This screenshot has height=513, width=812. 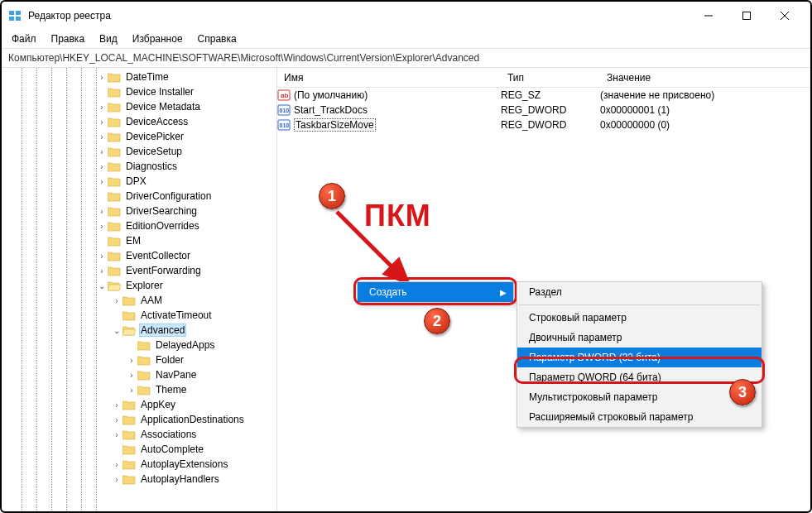 I want to click on value-name: (По умолчанию), so click(x=331, y=95).